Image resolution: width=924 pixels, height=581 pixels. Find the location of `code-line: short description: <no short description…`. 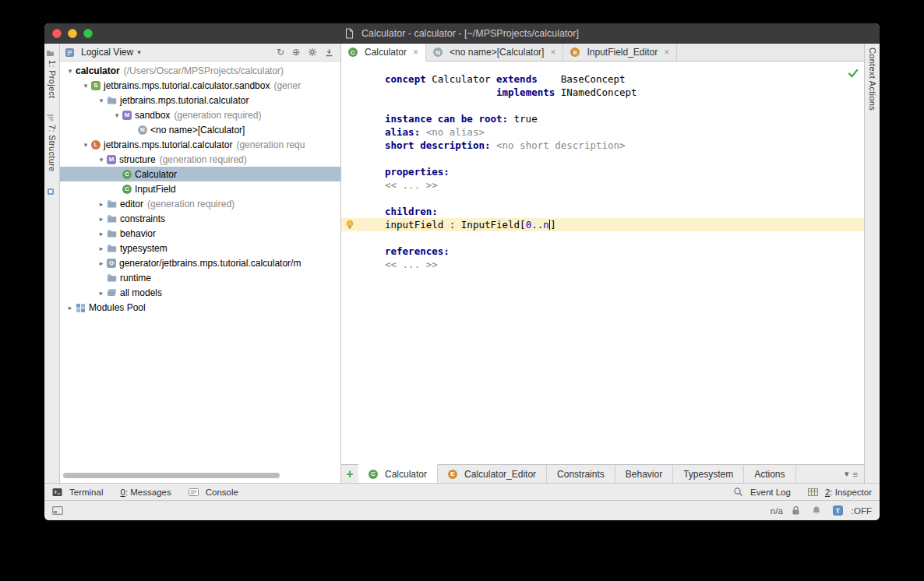

code-line: short description: <no short description… is located at coordinates (603, 145).